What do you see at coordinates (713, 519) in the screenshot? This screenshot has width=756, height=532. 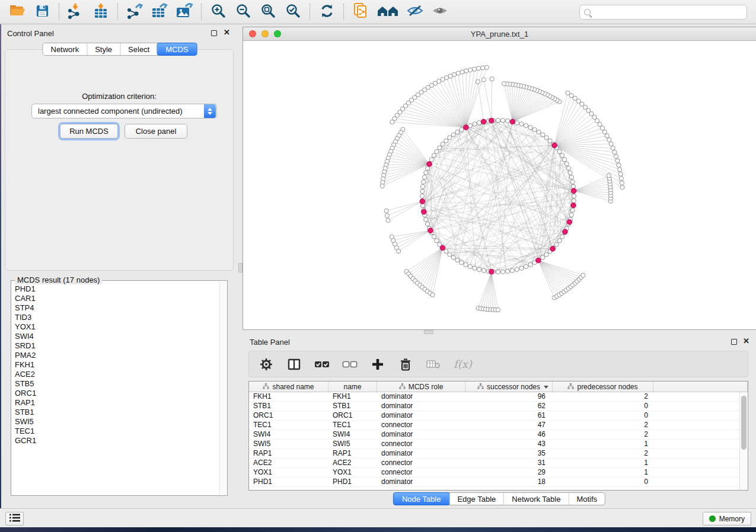 I see `memory-status-icon` at bounding box center [713, 519].